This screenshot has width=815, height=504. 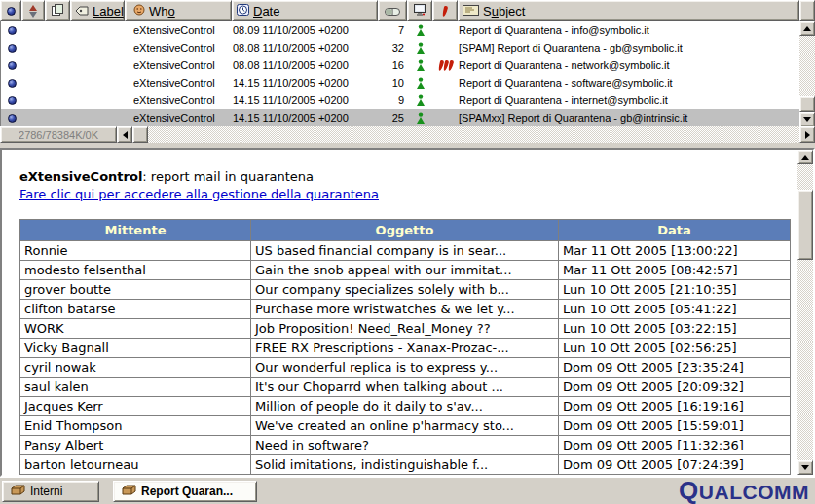 I want to click on cell-data: Lun 10 Ott 2005 [21:10:35], so click(x=675, y=290).